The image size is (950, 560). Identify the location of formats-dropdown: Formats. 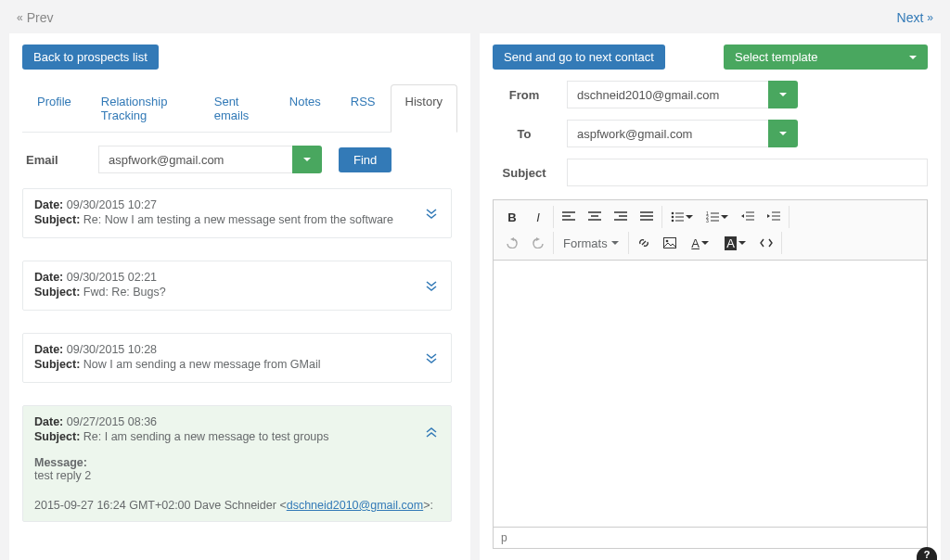
(591, 243).